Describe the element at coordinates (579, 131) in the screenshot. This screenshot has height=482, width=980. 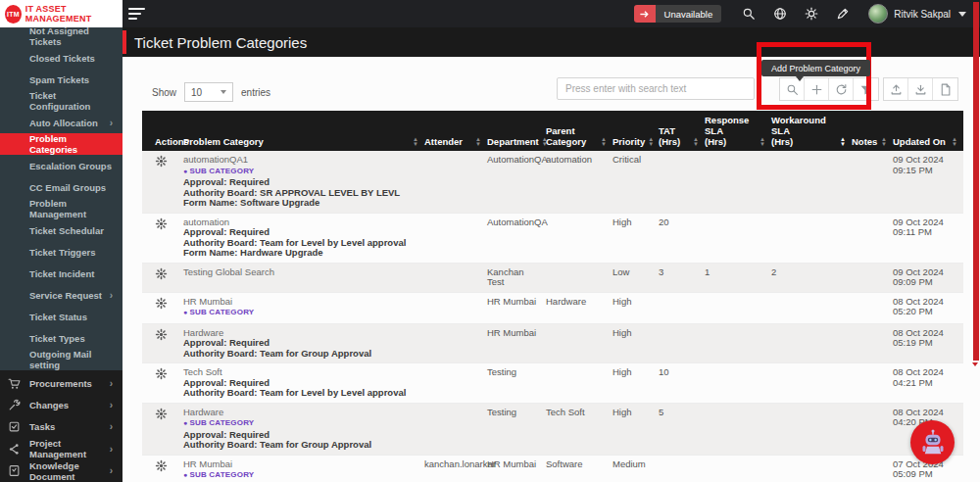
I see `column-header-parent-category: ParentCategory▲▼` at that location.